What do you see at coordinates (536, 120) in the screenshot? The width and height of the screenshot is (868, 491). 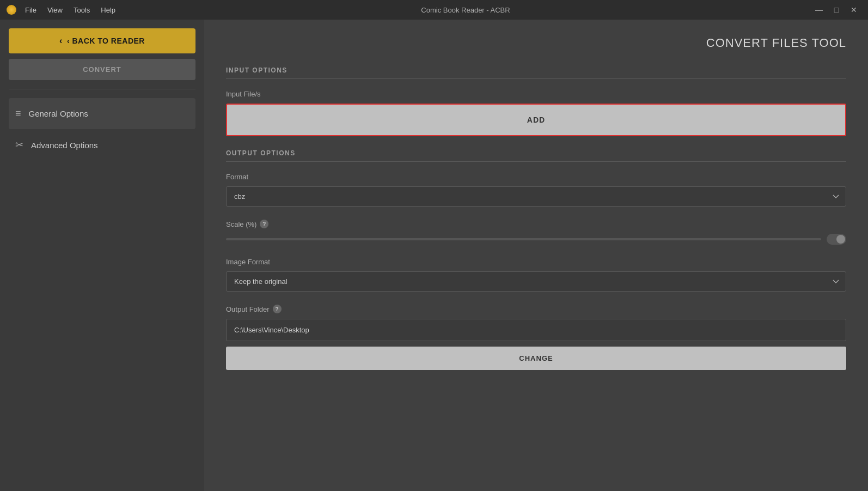 I see `add-files-button: ADD` at bounding box center [536, 120].